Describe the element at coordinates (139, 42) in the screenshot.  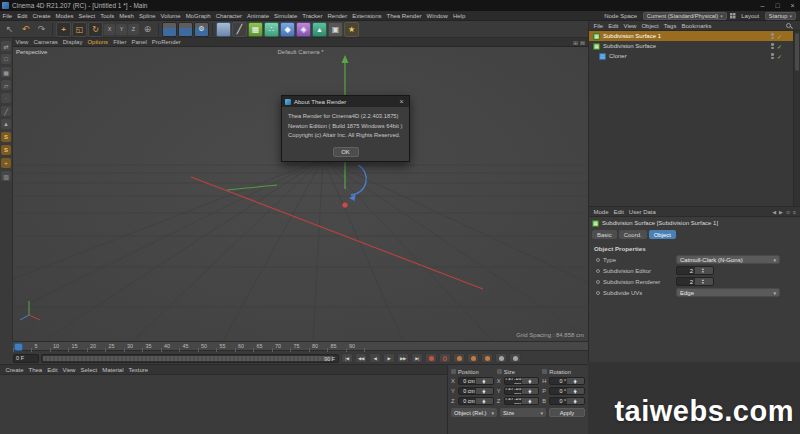
I see `vp-menu-panel: Panel` at that location.